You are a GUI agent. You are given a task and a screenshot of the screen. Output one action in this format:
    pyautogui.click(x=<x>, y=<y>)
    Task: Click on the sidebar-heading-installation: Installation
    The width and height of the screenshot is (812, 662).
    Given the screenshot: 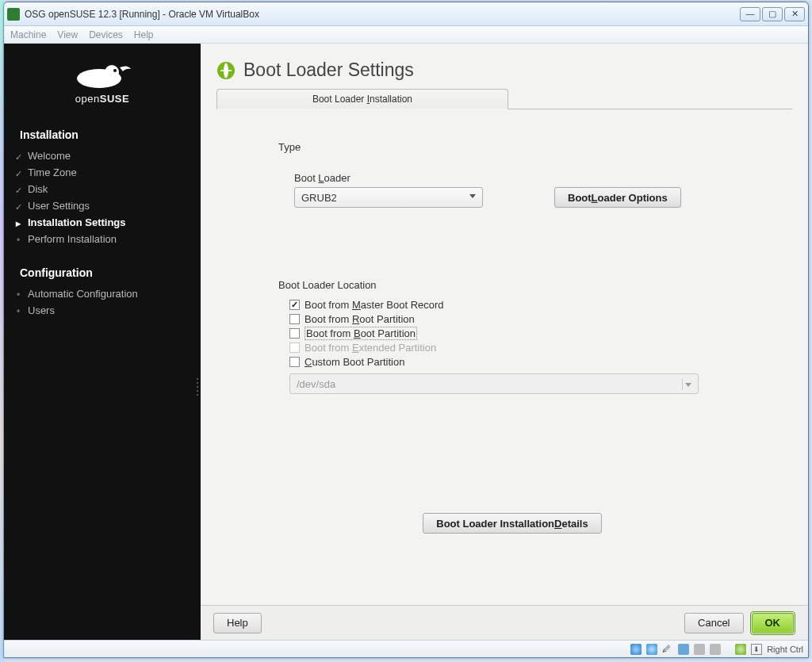 What is the action you would take?
    pyautogui.click(x=102, y=136)
    